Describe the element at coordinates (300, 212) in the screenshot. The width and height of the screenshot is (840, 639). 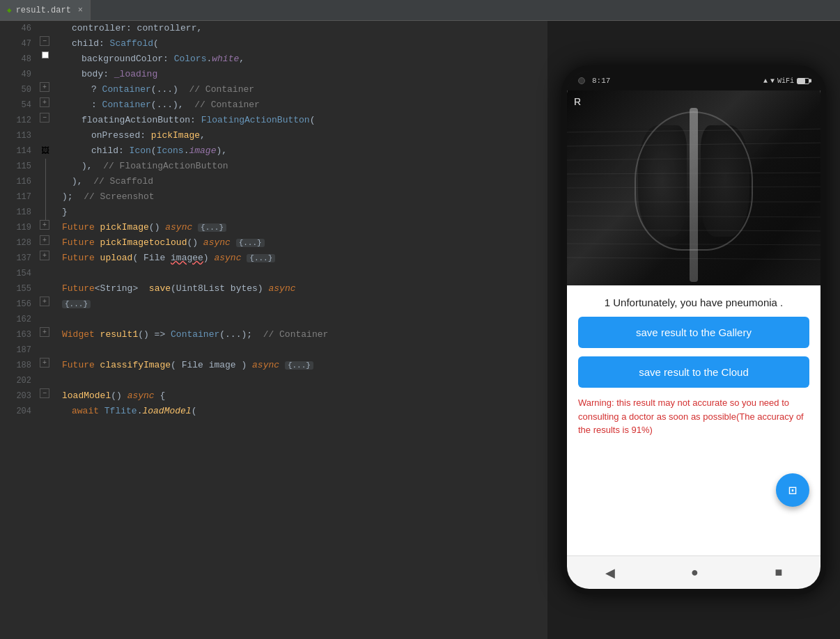
I see `code-content: }` at that location.